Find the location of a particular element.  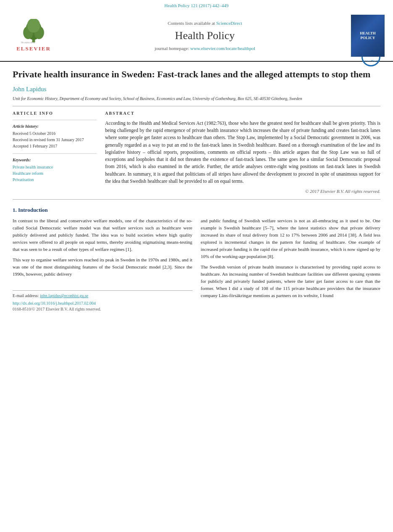

elsevier-logo: Ne extra vires ELSEVIER is located at coordinates (34, 36).